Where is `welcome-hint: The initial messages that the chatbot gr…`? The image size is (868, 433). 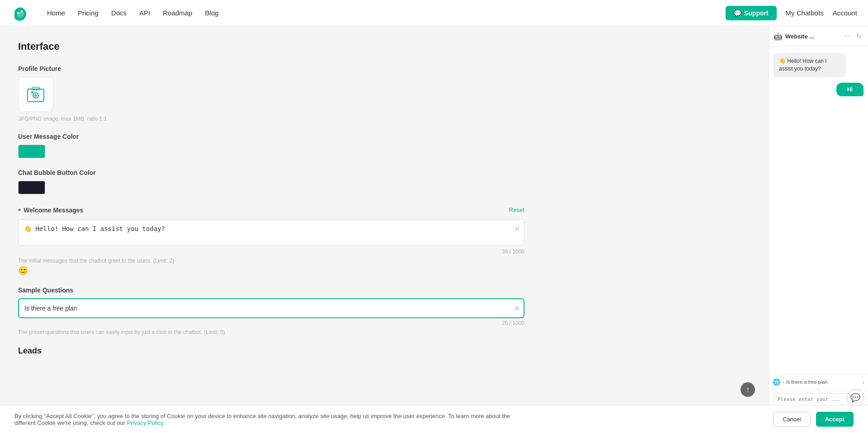
welcome-hint: The initial messages that the chatbot gr… is located at coordinates (271, 261).